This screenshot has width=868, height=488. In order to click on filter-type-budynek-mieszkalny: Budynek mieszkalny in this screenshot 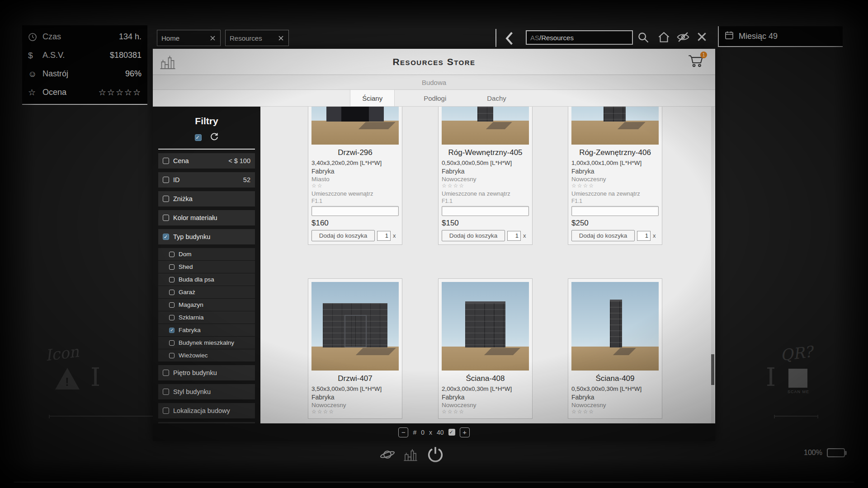, I will do `click(207, 343)`.